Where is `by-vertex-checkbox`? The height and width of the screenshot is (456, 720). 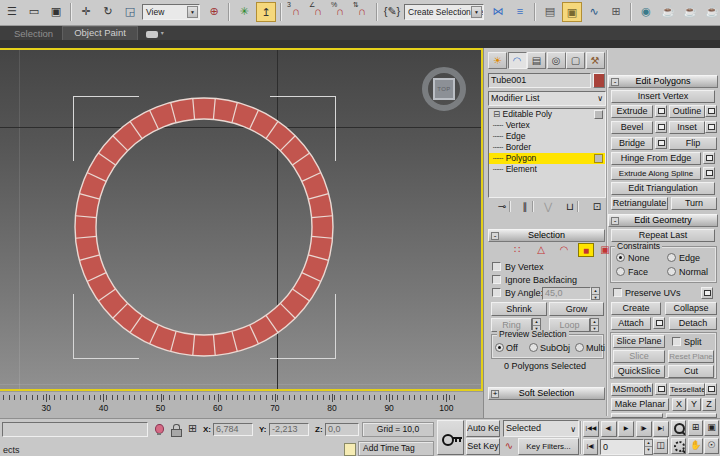 by-vertex-checkbox is located at coordinates (496, 266).